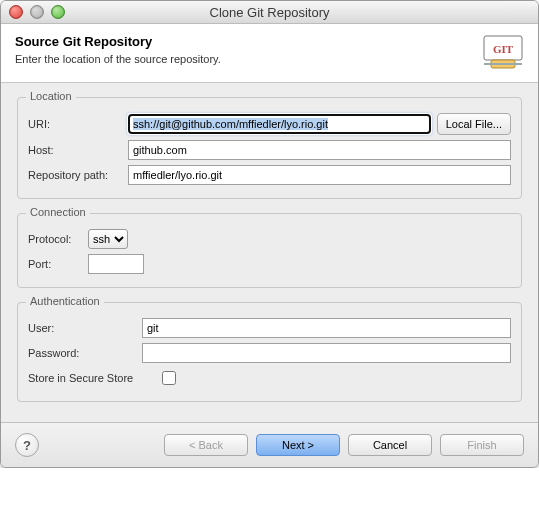  I want to click on next-button: Next >, so click(298, 445).